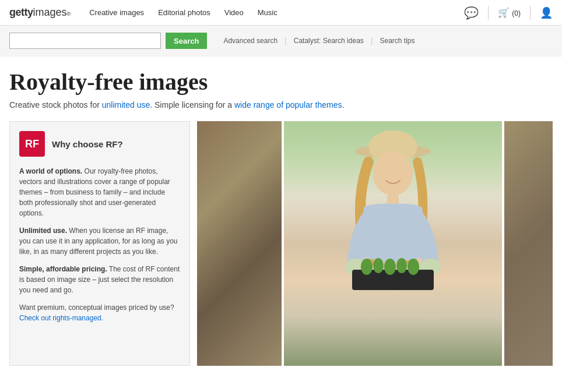  Describe the element at coordinates (50, 13) in the screenshot. I see `logo-images: images` at that location.